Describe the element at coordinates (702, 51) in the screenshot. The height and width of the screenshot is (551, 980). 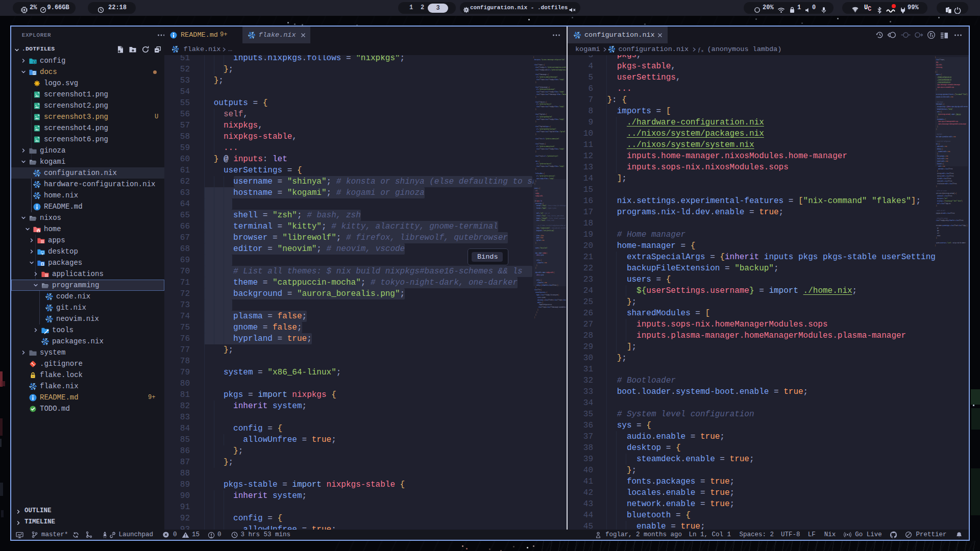
I see `svg-text: x` at that location.